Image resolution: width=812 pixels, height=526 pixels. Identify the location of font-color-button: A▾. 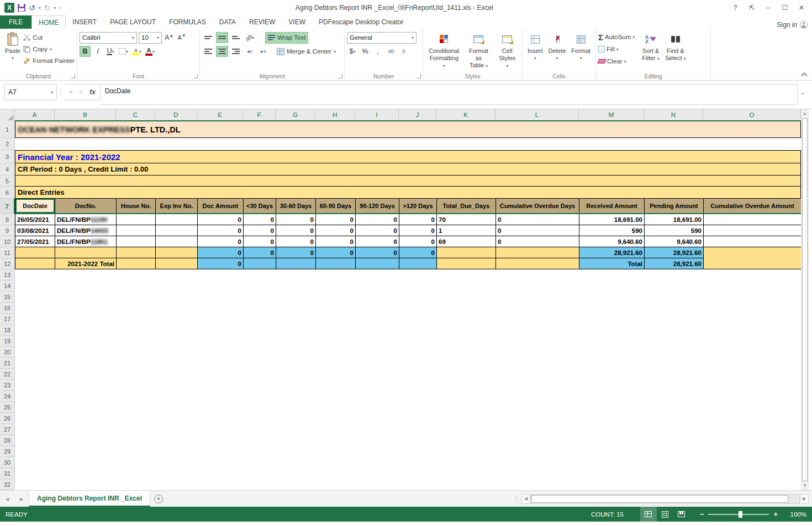
(150, 51).